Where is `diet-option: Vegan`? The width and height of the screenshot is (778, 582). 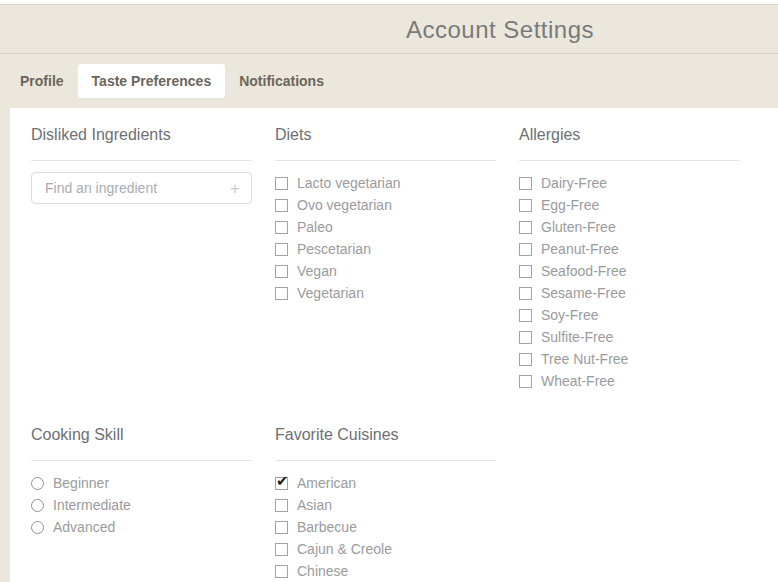 diet-option: Vegan is located at coordinates (386, 271).